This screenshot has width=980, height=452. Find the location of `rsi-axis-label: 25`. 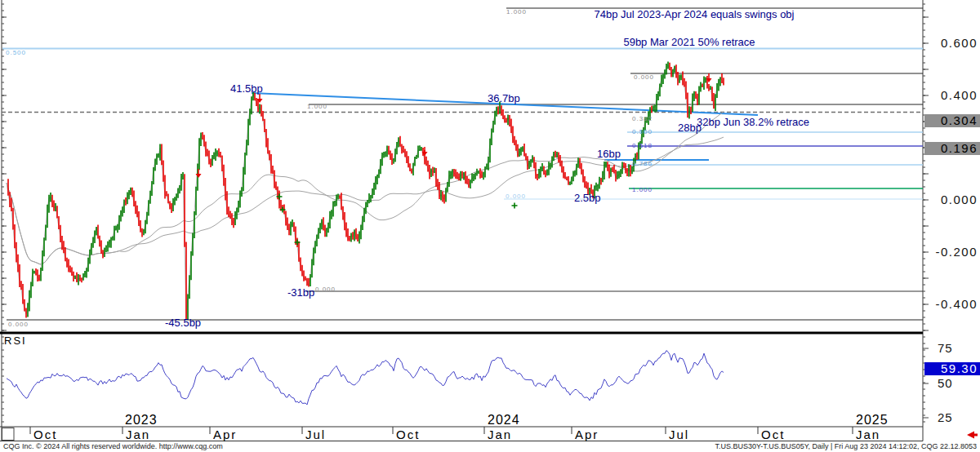

rsi-axis-label: 25 is located at coordinates (946, 418).